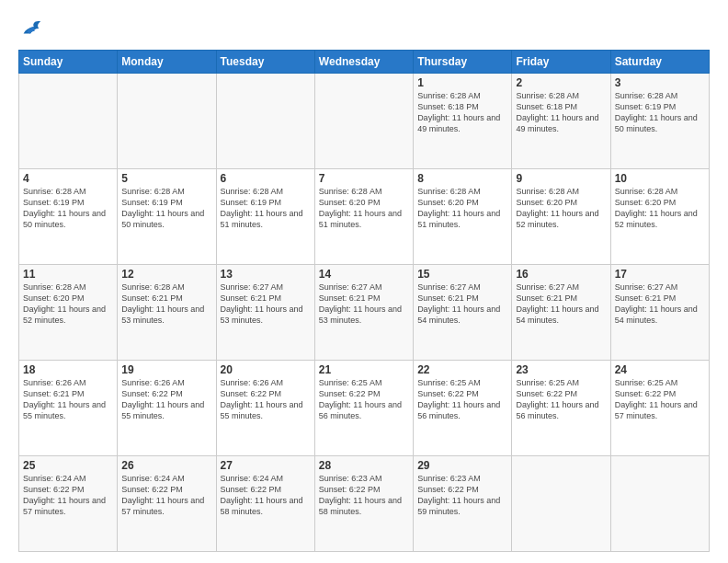 This screenshot has height=563, width=728. Describe the element at coordinates (364, 178) in the screenshot. I see `cell-day-number: 7` at that location.